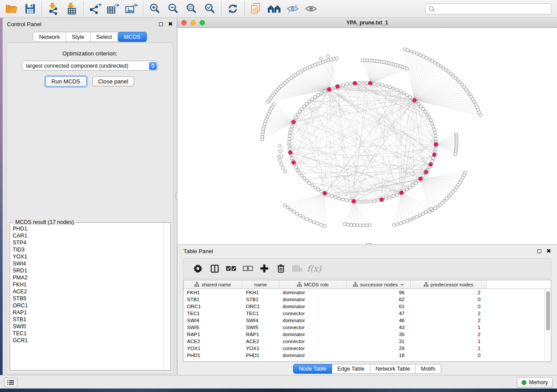  I want to click on mcds-result-item: SRD1, so click(86, 271).